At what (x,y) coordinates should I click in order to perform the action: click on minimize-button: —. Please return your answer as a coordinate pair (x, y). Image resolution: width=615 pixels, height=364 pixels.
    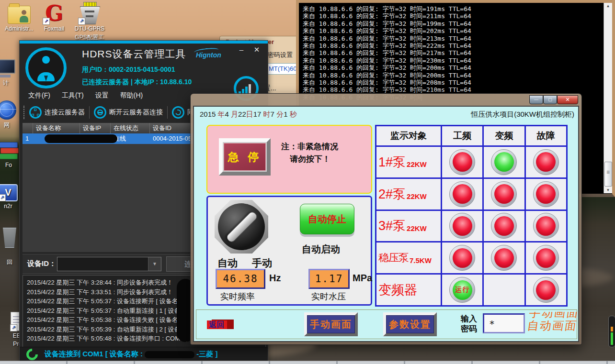
    Looking at the image, I should click on (536, 99).